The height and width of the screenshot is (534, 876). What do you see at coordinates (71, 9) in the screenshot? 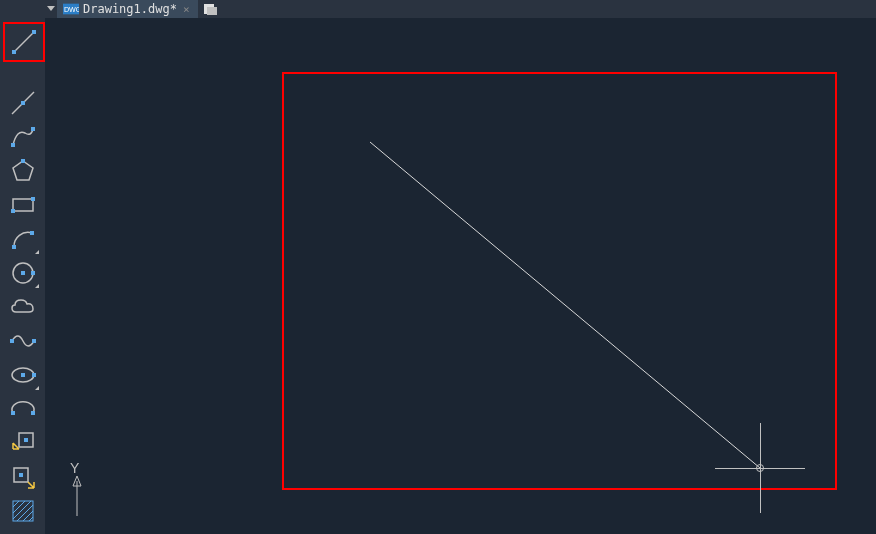
I see `dwg-file-icon: DWG` at bounding box center [71, 9].